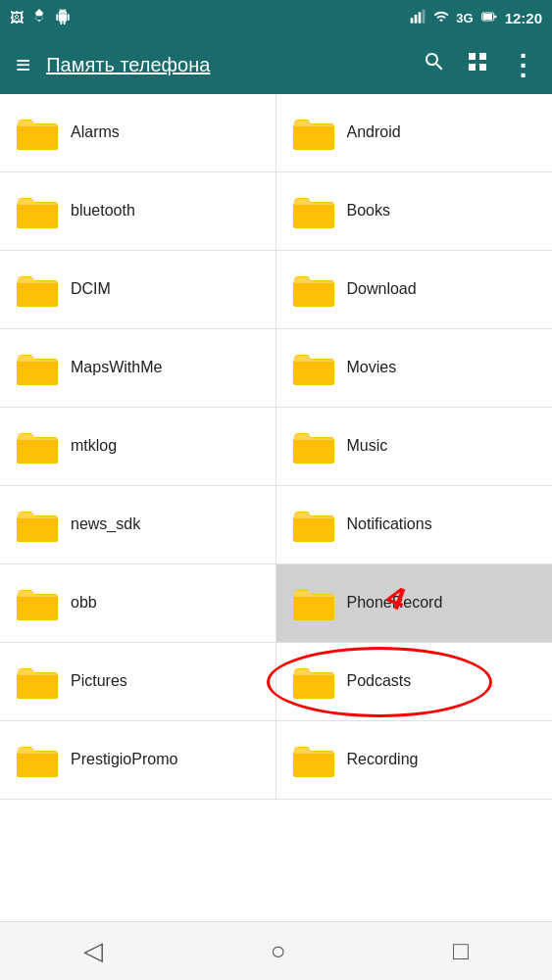 The height and width of the screenshot is (980, 552). I want to click on page-title: Память телефона, so click(226, 65).